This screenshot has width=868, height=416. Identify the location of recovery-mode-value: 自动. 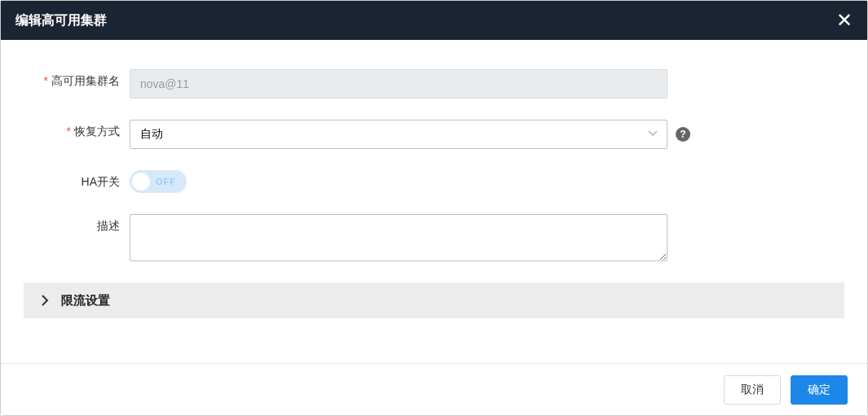
(152, 134).